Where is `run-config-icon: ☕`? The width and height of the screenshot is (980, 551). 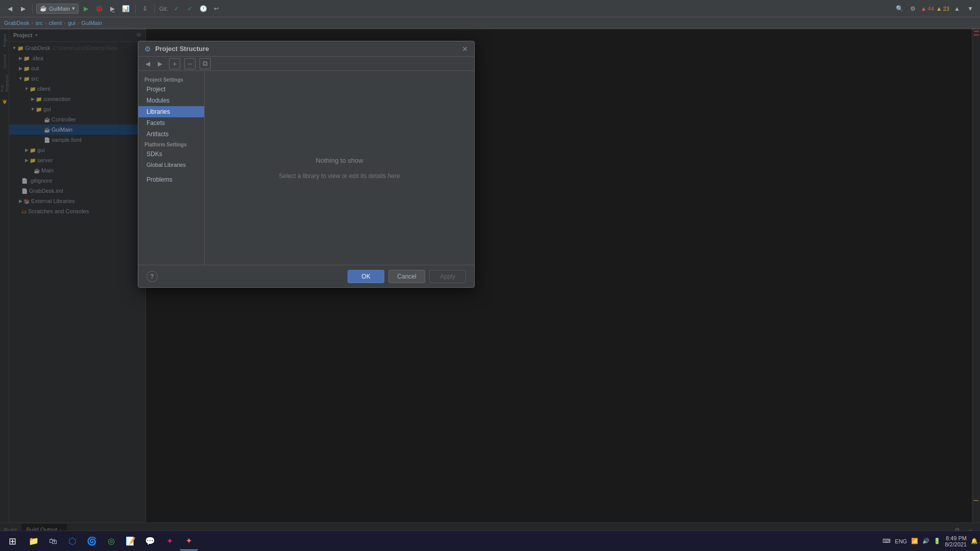
run-config-icon: ☕ is located at coordinates (43, 8).